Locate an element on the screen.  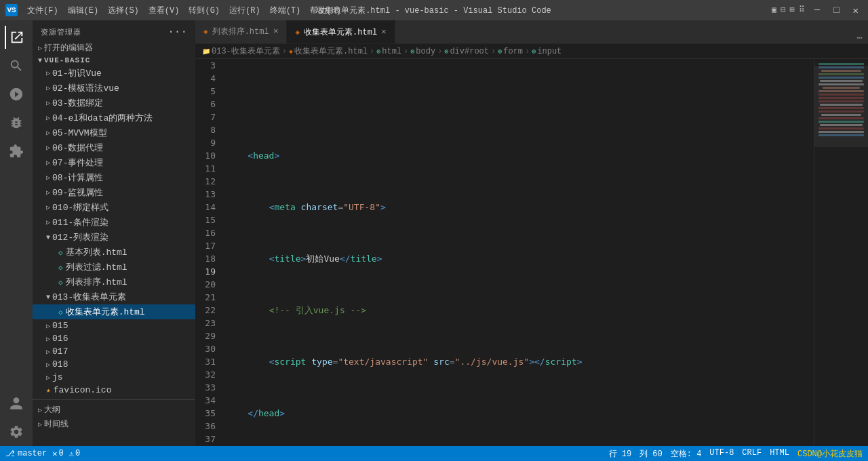
tree-item: ▷ 016 is located at coordinates (114, 339).